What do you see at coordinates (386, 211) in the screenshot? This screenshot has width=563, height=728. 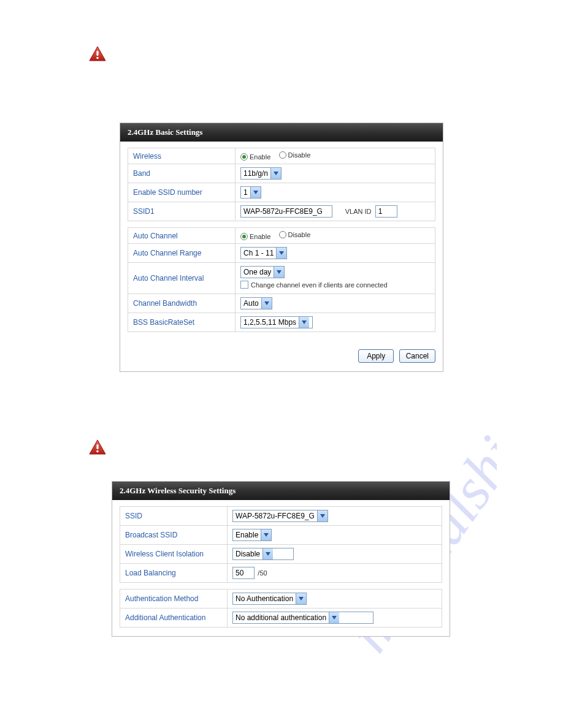 I see `vlan-id-input: 1` at bounding box center [386, 211].